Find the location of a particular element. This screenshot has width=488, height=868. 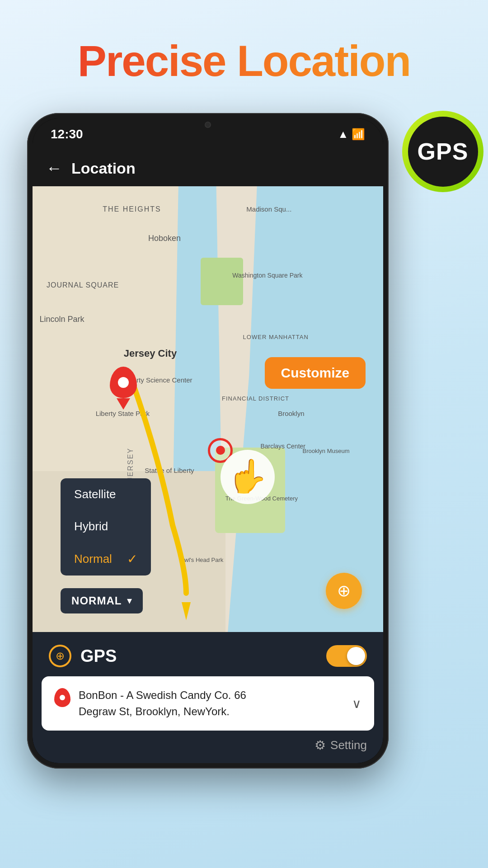

chevron-down-icon: ∨ is located at coordinates (357, 703).